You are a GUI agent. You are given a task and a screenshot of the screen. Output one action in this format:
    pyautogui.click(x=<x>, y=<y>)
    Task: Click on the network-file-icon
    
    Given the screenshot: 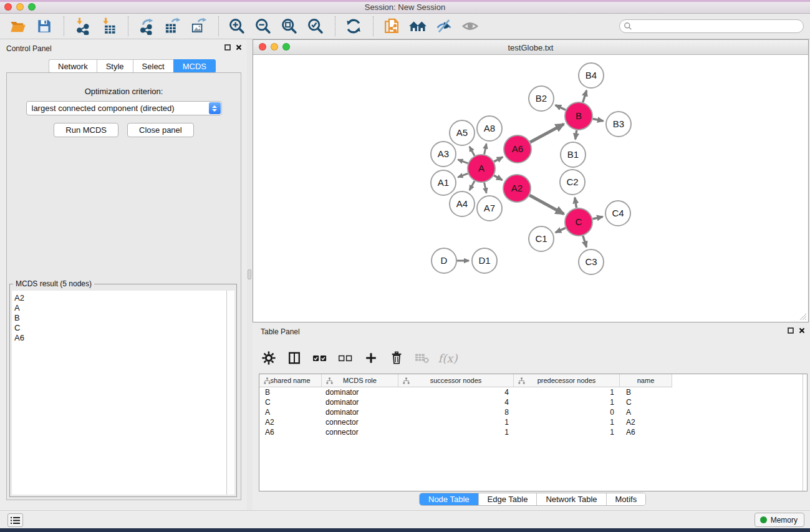 What is the action you would take?
    pyautogui.click(x=392, y=26)
    